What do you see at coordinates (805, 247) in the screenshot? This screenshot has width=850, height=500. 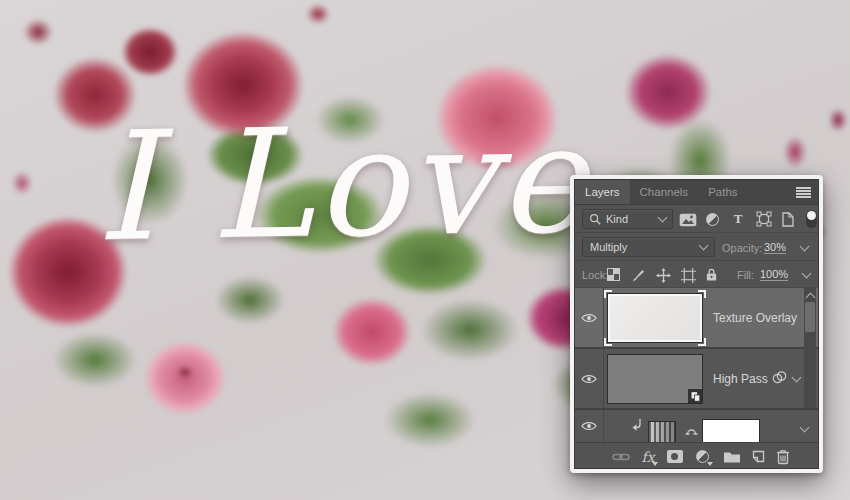 I see `opacity-chevron-icon` at bounding box center [805, 247].